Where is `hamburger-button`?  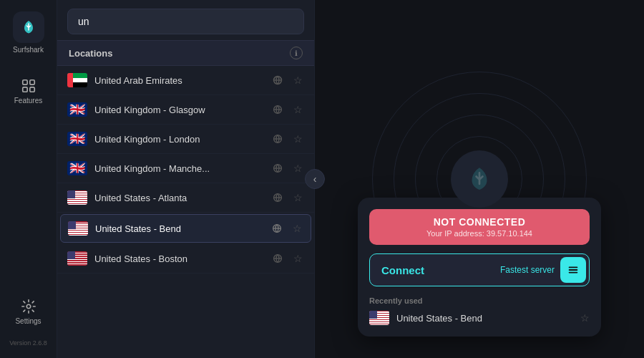
hamburger-button is located at coordinates (573, 270).